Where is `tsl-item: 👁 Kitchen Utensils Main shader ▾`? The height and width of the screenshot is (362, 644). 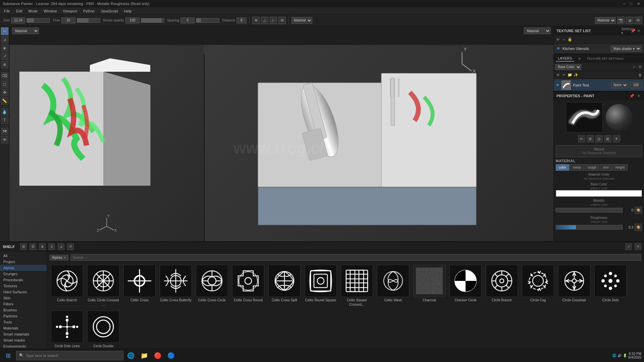 tsl-item: 👁 Kitchen Utensils Main shader ▾ is located at coordinates (599, 49).